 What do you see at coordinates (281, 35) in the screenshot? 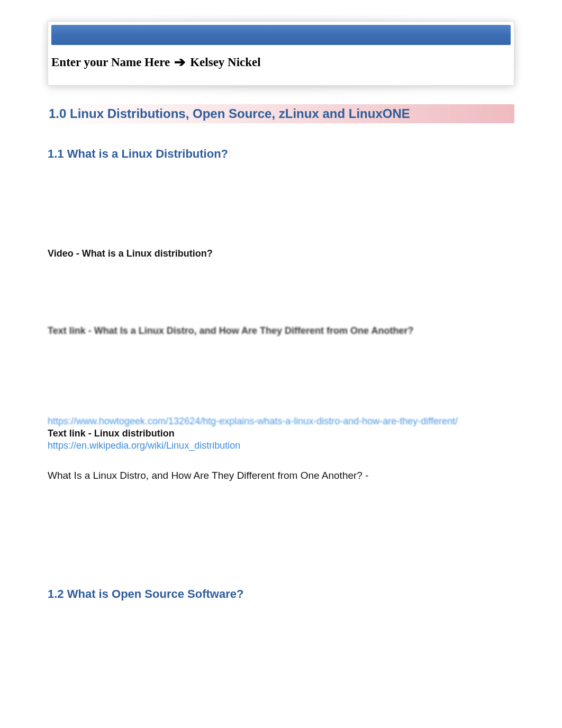
I see `header-blue-bar` at bounding box center [281, 35].